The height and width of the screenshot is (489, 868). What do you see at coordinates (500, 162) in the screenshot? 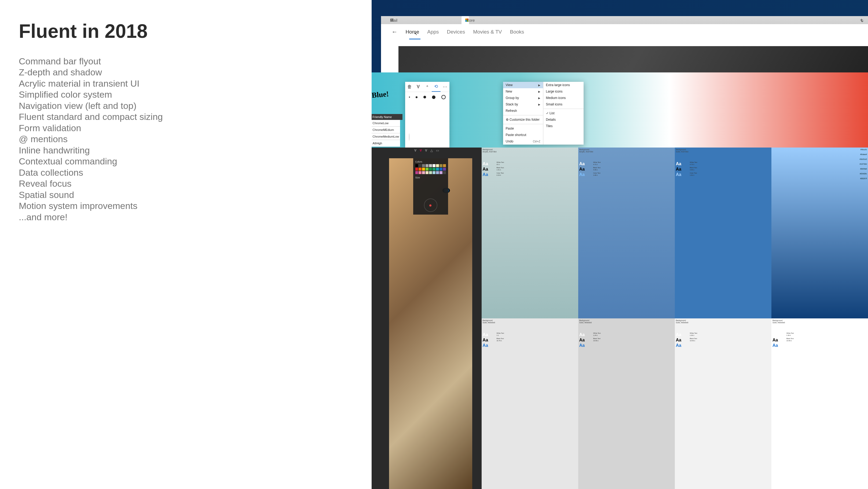
I see `tile-meta: White Text` at bounding box center [500, 162].